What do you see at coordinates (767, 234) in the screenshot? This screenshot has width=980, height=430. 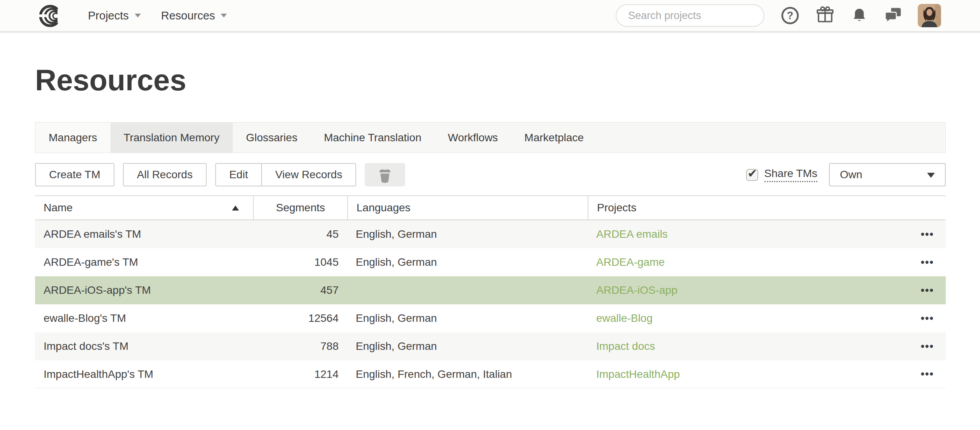 I see `tm-projects-cell: ARDEA emails •••` at bounding box center [767, 234].